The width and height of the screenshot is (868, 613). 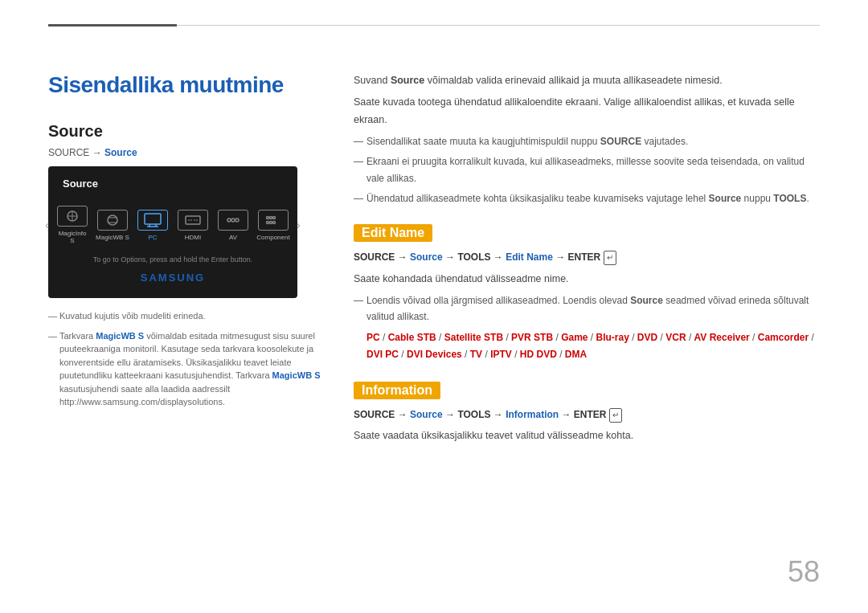 What do you see at coordinates (804, 572) in the screenshot?
I see `page-number: 58` at bounding box center [804, 572].